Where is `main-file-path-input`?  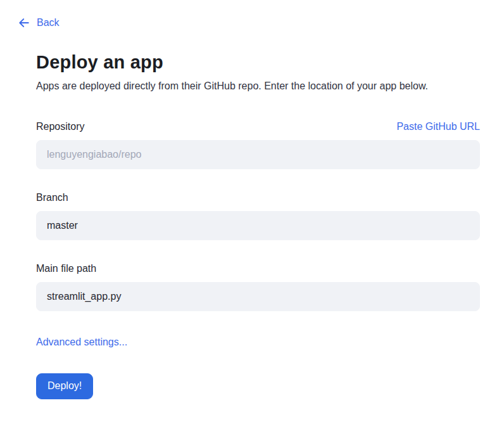
main-file-path-input is located at coordinates (258, 297).